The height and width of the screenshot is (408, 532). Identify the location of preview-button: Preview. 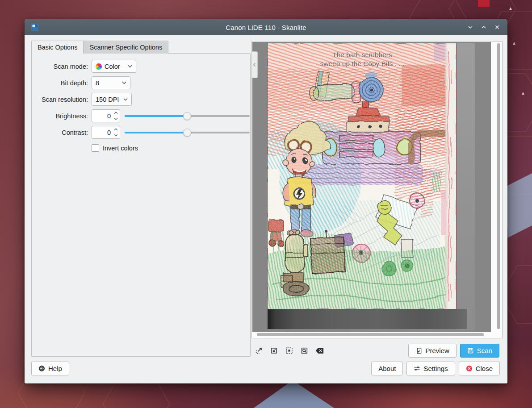
(432, 351).